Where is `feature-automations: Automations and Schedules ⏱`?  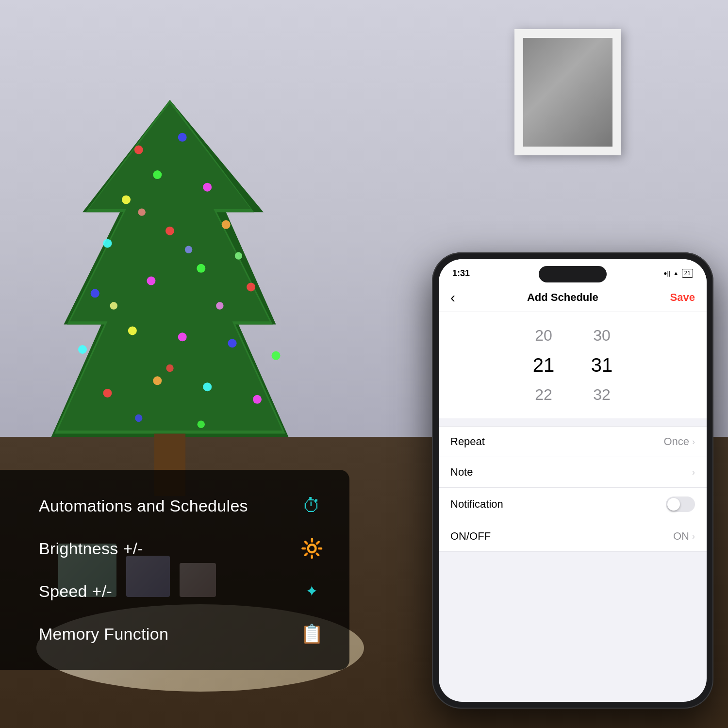 feature-automations: Automations and Schedules ⏱ is located at coordinates (182, 506).